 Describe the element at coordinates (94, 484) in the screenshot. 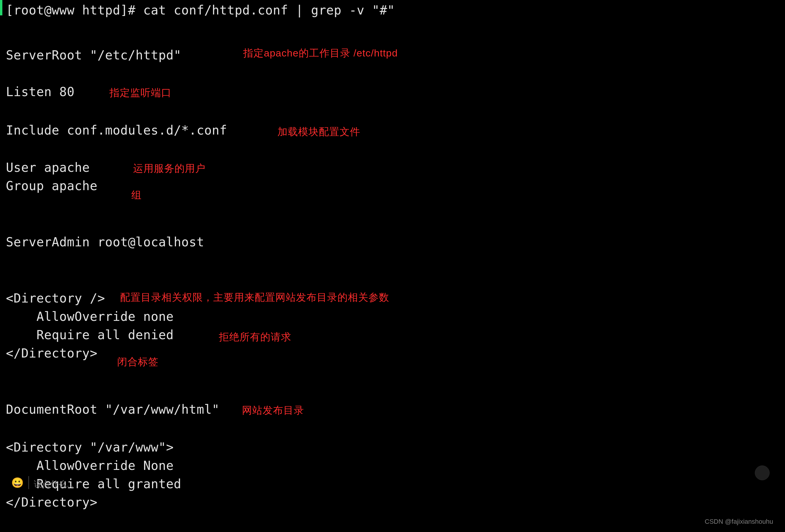

I see `config-line-require-granted: Require all granted` at that location.